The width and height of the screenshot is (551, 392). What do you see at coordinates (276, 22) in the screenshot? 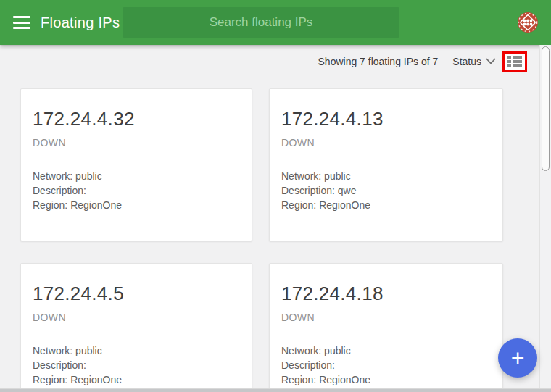
I see `header-bar: Floating IPs` at bounding box center [276, 22].